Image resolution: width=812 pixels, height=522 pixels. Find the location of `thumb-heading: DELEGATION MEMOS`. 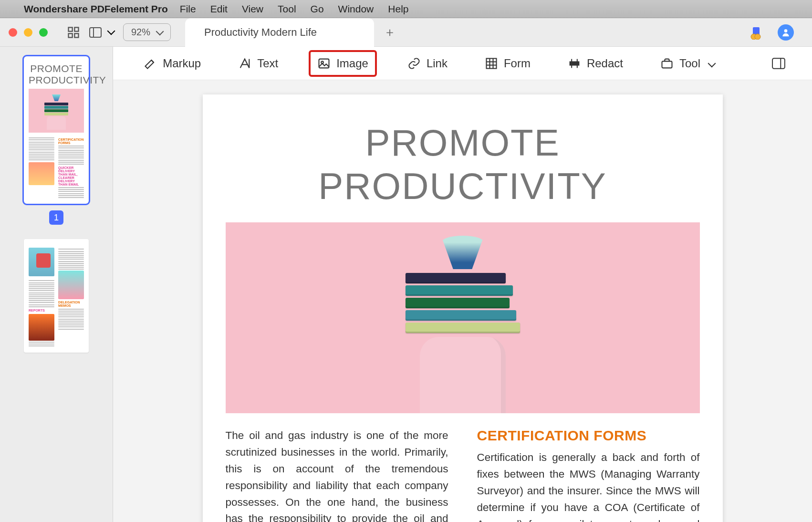

thumb-heading: DELEGATION MEMOS is located at coordinates (71, 304).